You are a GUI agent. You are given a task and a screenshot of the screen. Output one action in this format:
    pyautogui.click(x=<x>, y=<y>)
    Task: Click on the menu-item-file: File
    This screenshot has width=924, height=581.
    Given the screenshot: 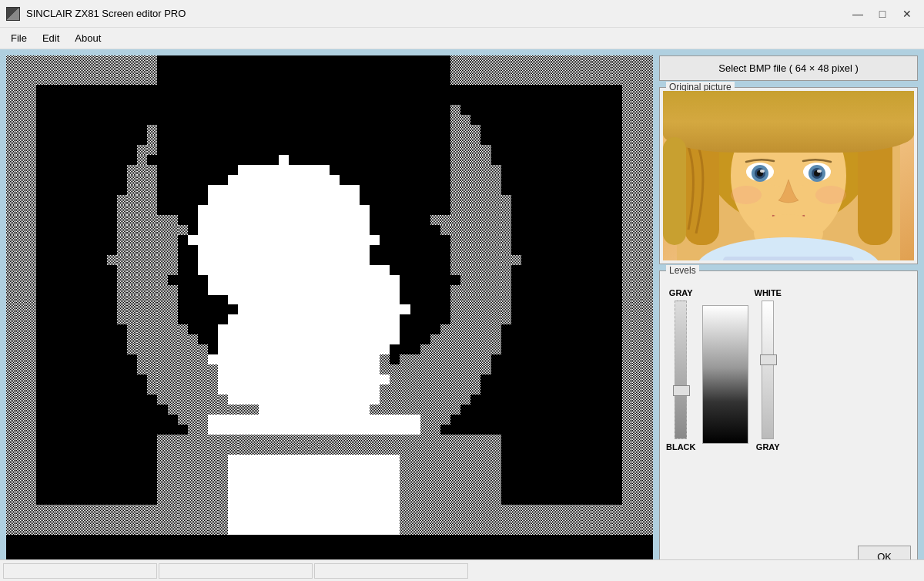 What is the action you would take?
    pyautogui.click(x=18, y=39)
    